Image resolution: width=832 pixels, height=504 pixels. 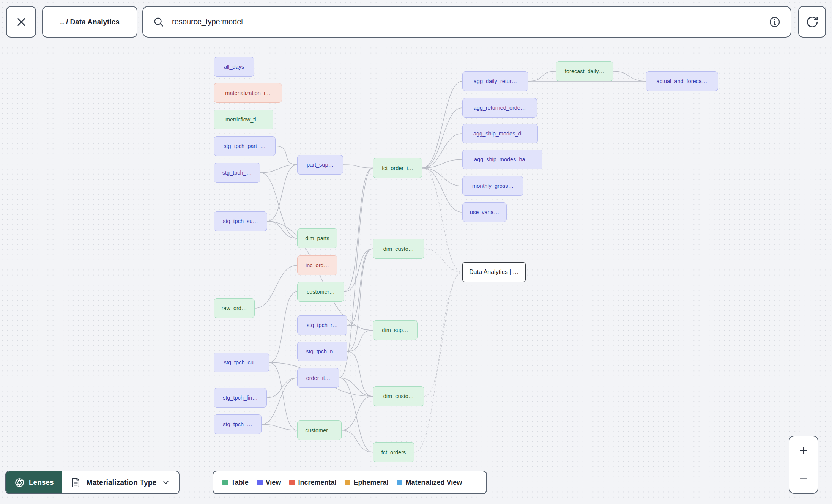 I want to click on graph-node-agg_smd: agg_ship_modes_d…, so click(x=500, y=134).